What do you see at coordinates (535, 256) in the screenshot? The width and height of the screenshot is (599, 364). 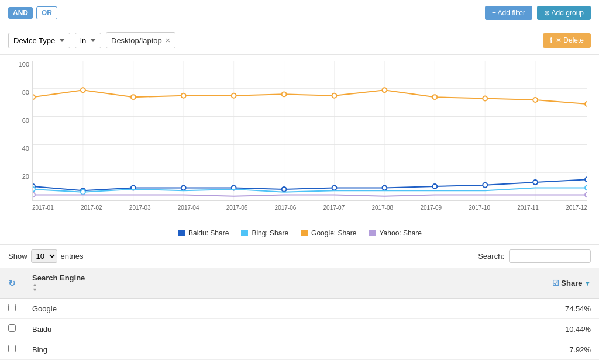 I see `search-area: Search:` at bounding box center [535, 256].